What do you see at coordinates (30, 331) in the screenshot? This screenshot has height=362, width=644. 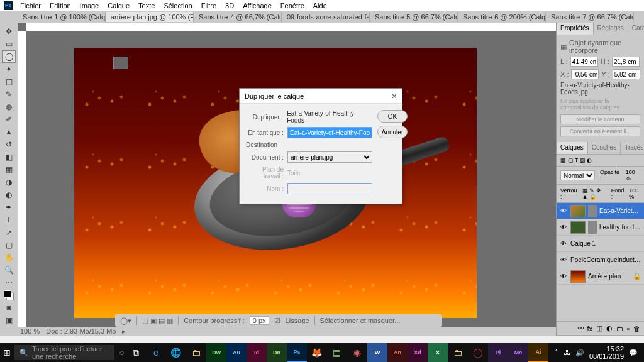 I see `zoom-level: 100 %` at bounding box center [30, 331].